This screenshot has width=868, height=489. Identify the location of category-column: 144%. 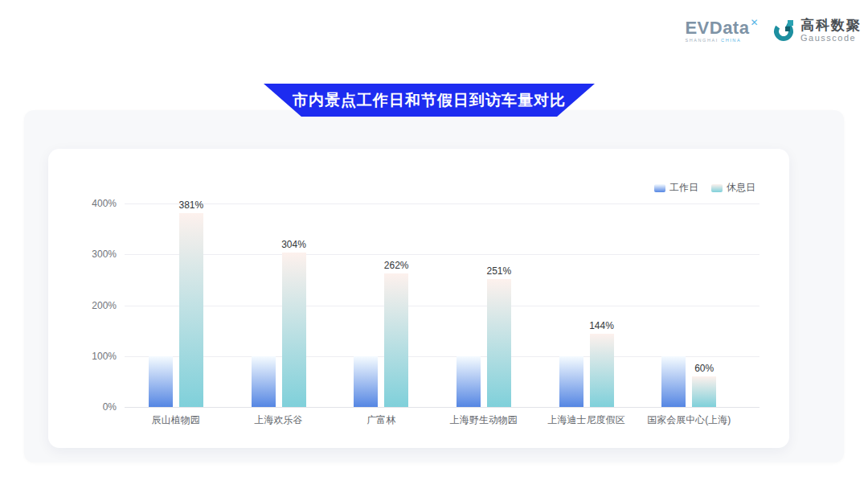
(587, 278).